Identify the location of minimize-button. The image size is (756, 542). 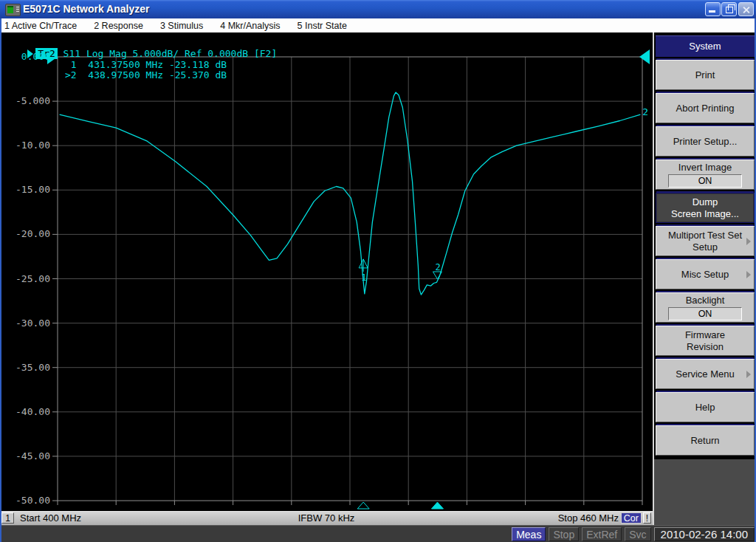
(713, 9).